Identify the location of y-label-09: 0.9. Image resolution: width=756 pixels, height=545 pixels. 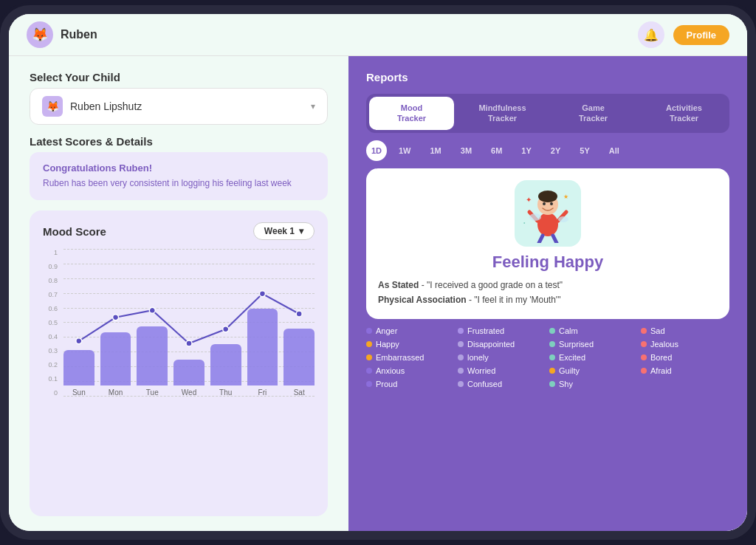
(50, 267).